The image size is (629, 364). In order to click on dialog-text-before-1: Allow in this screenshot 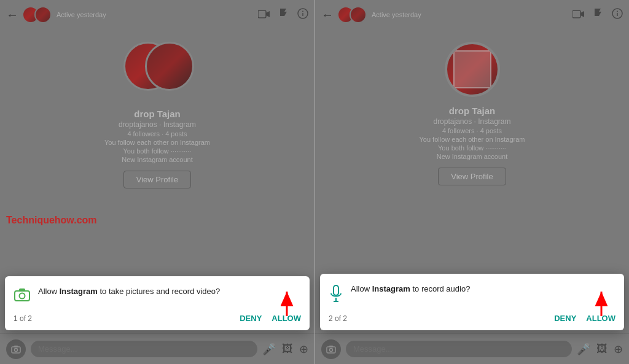, I will do `click(49, 291)`.